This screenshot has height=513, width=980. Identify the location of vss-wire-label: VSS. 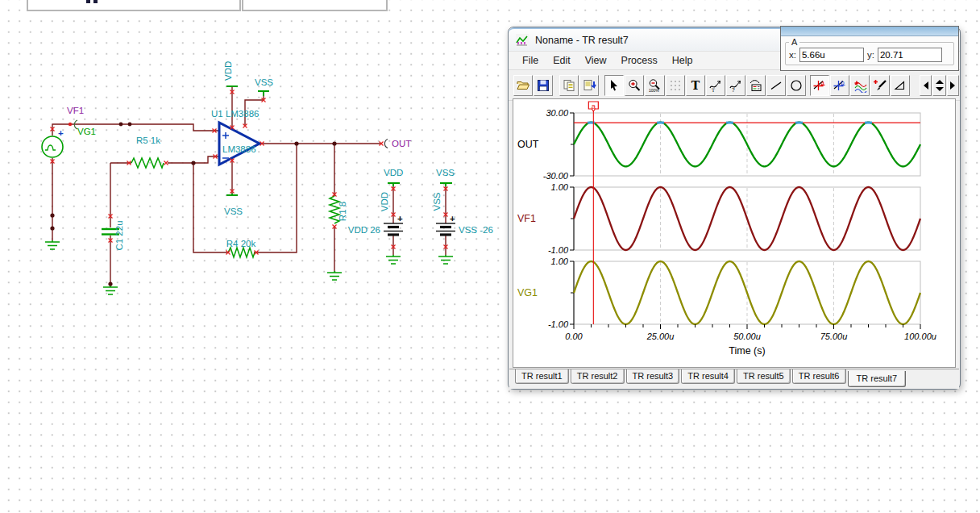
(437, 202).